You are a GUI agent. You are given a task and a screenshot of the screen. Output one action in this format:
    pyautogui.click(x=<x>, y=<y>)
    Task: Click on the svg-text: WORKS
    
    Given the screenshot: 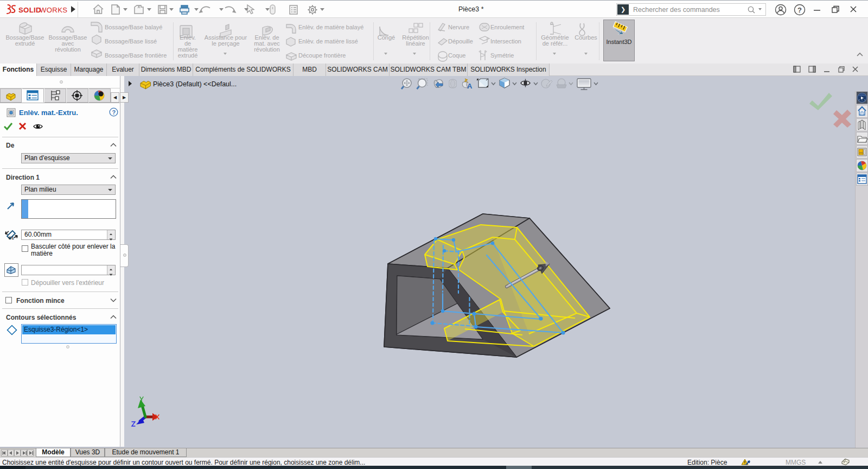 What is the action you would take?
    pyautogui.click(x=53, y=10)
    